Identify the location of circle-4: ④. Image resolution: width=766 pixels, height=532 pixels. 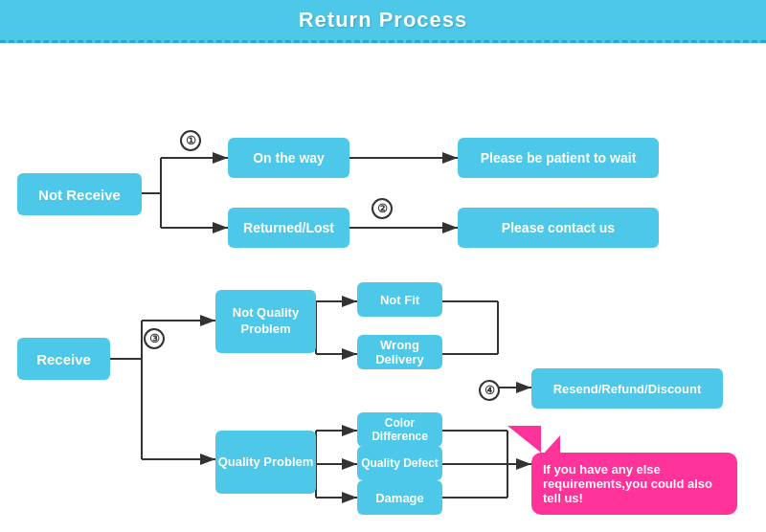
(489, 390).